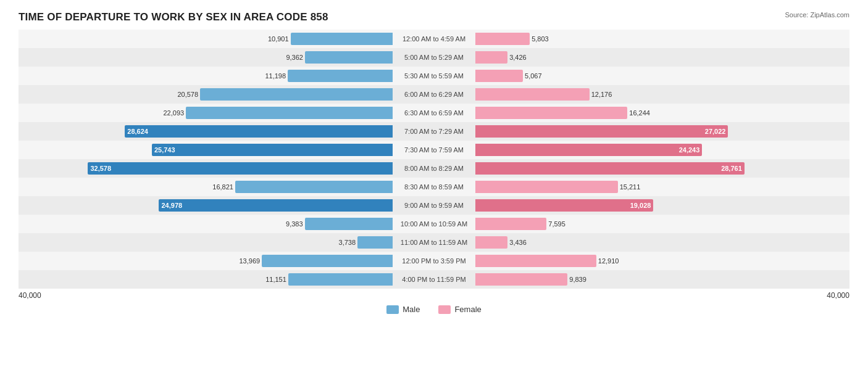 The image size is (868, 367). Describe the element at coordinates (411, 310) in the screenshot. I see `legend-male-label: Male` at that location.